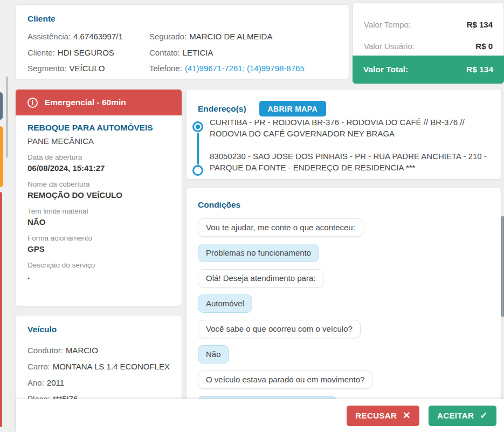 This screenshot has width=504, height=432. Describe the element at coordinates (99, 184) in the screenshot. I see `coverage-name-label: Nome da cobertura` at that location.